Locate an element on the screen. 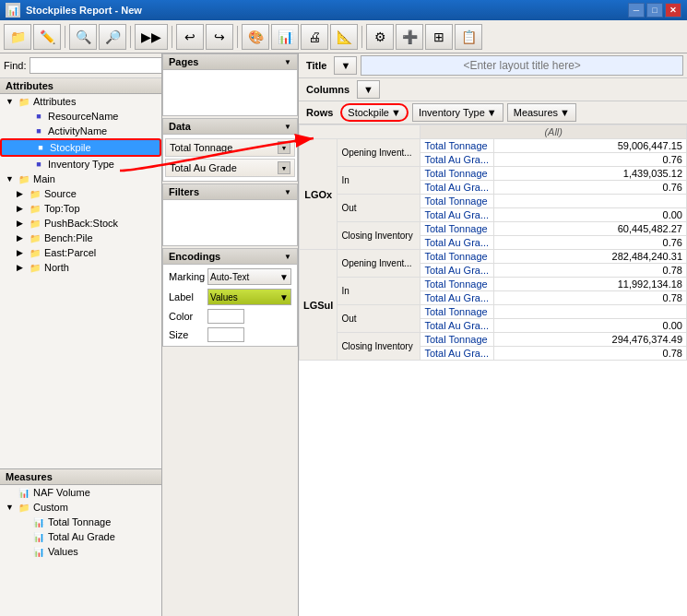  measure-icon-total-au-grade: 📊 is located at coordinates (39, 537).